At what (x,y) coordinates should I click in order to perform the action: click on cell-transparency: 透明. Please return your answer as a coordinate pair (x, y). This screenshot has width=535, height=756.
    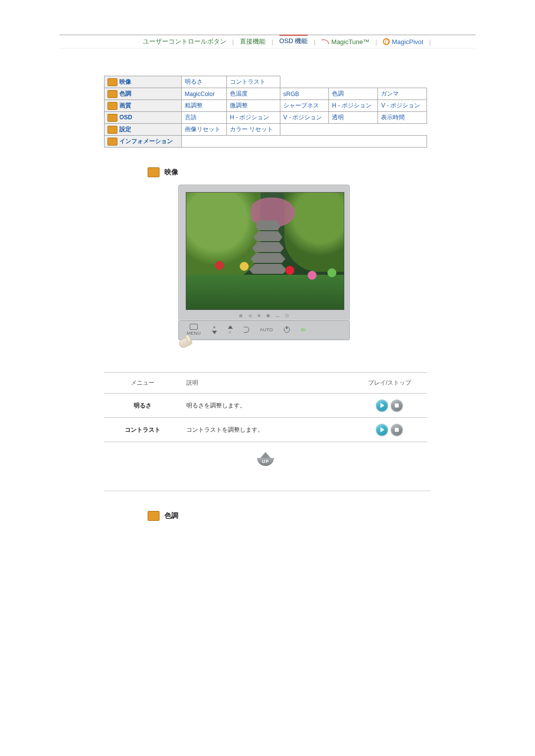
    Looking at the image, I should click on (354, 118).